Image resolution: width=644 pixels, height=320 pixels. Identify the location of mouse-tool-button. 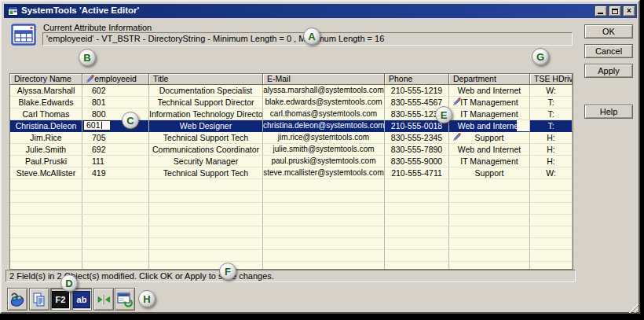
(17, 299).